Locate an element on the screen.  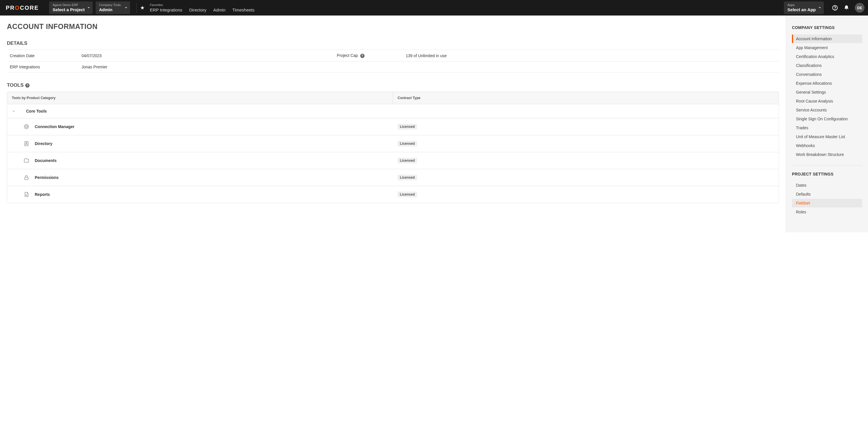
detail-label-text: Project Cap is located at coordinates (347, 55).